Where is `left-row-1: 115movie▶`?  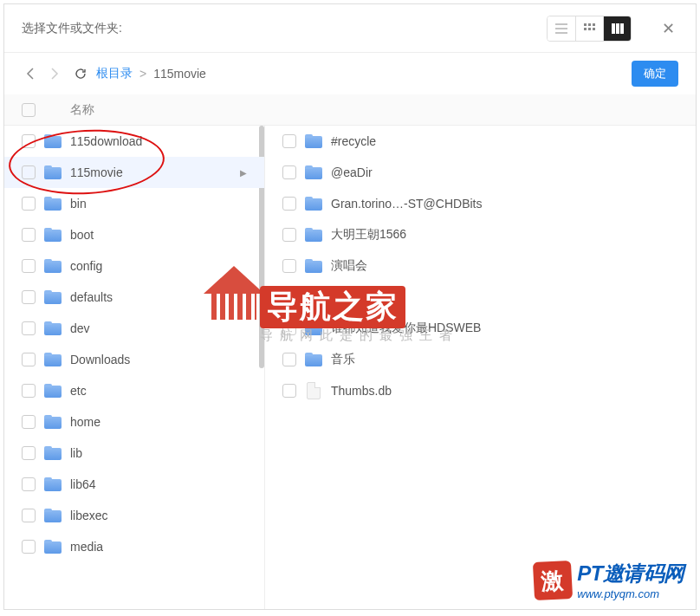 left-row-1: 115movie▶ is located at coordinates (134, 172).